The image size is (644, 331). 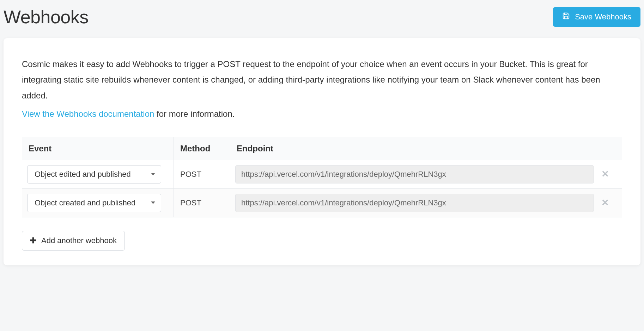 What do you see at coordinates (202, 148) in the screenshot?
I see `col-header-method: Method` at bounding box center [202, 148].